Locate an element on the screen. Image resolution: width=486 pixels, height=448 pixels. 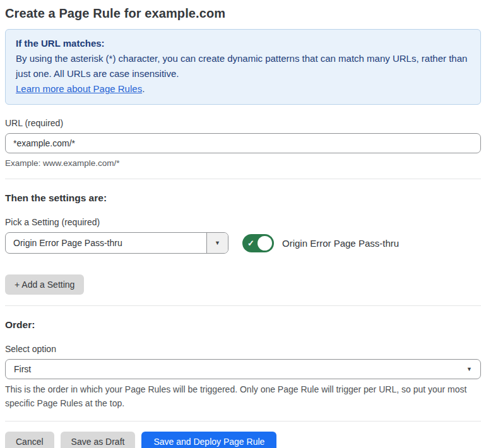
cancel-button: Cancel is located at coordinates (30, 440).